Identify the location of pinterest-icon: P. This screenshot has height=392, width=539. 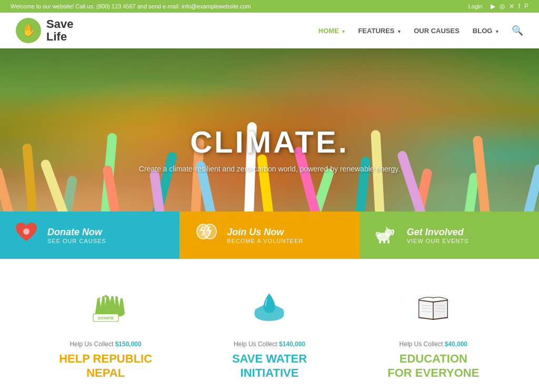
(526, 6).